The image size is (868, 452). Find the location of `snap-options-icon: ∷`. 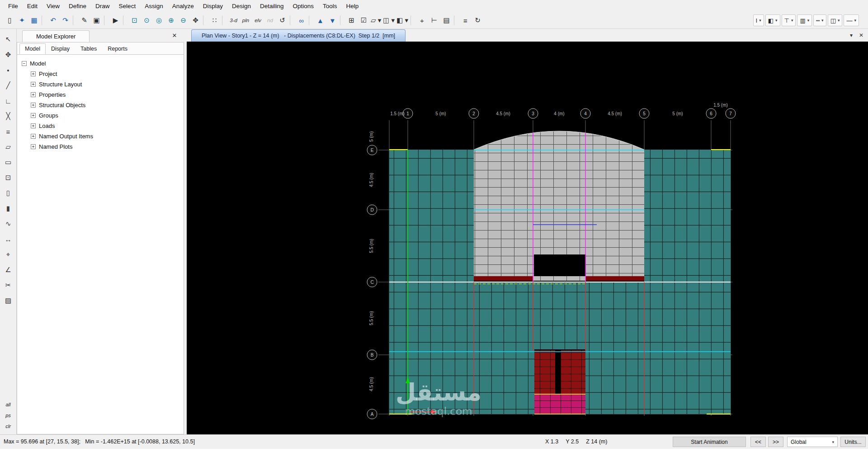

snap-options-icon: ∷ is located at coordinates (214, 21).